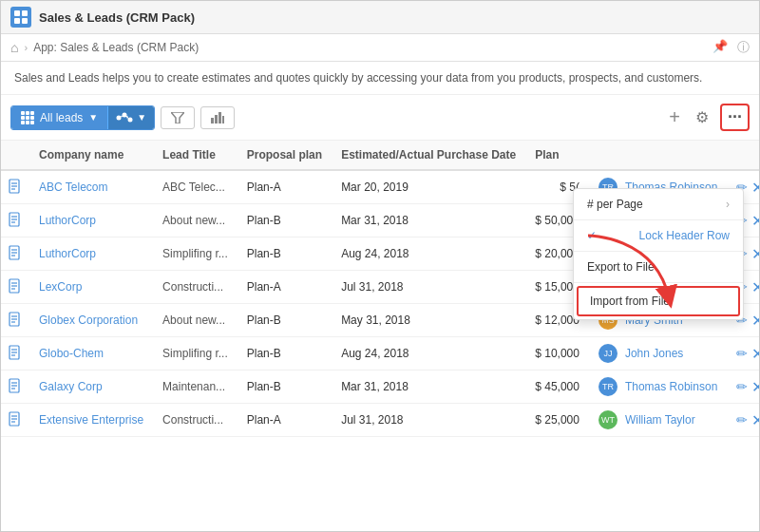  I want to click on export-label: Export to File, so click(621, 267).